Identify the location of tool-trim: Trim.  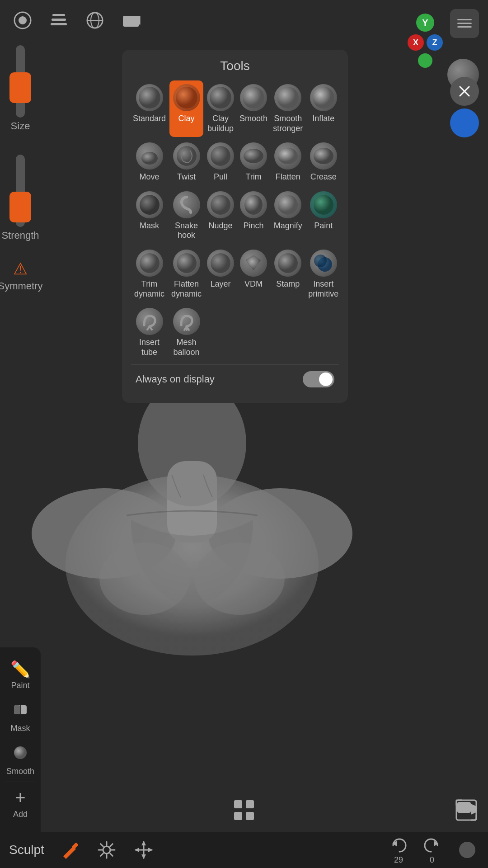
(253, 162).